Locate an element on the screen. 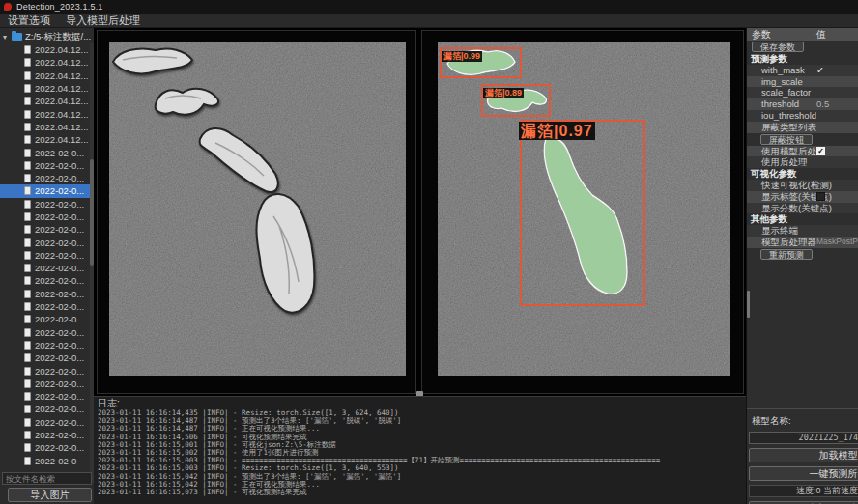 This screenshot has width=858, height=504. tree-item: 2022-02-0 is located at coordinates (46, 462).